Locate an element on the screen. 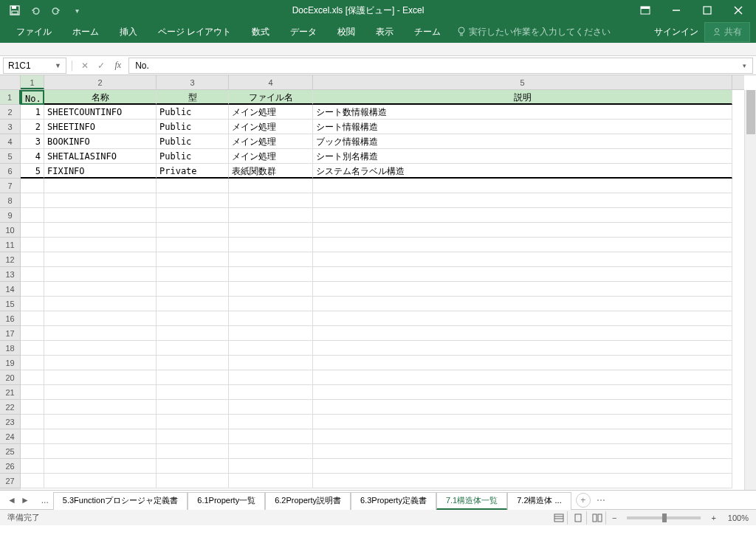 This screenshot has width=756, height=543. redo-button is located at coordinates (56, 10).